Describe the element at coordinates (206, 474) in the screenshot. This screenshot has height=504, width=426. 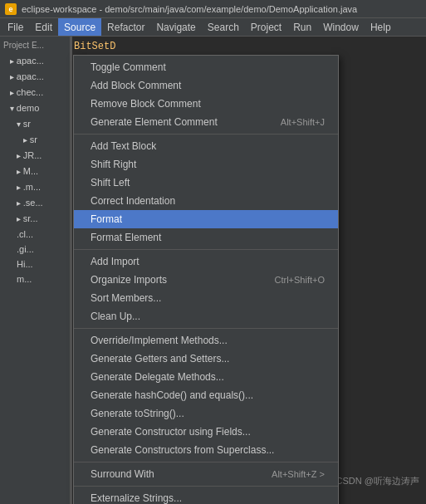
I see `dropdown-item-surround-with: Surround WithAlt+Shift+Z >` at that location.